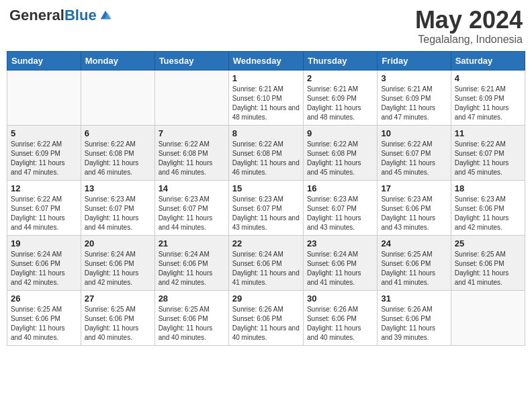 Image resolution: width=532 pixels, height=411 pixels. I want to click on location: Tegalalang, Indonesia, so click(469, 40).